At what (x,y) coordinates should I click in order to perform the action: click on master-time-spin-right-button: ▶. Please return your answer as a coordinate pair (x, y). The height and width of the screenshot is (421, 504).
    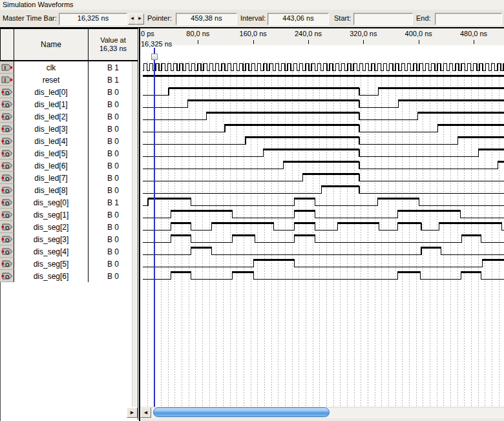
    Looking at the image, I should click on (140, 19).